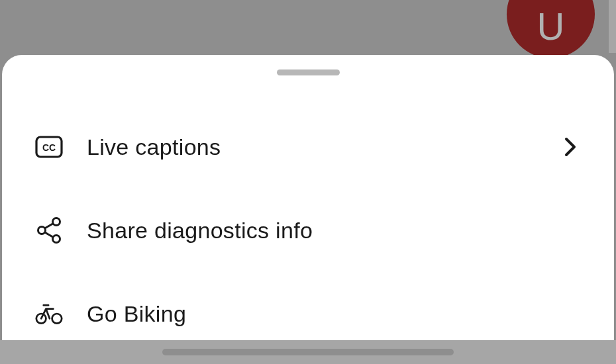  Describe the element at coordinates (49, 230) in the screenshot. I see `share-icon` at that location.